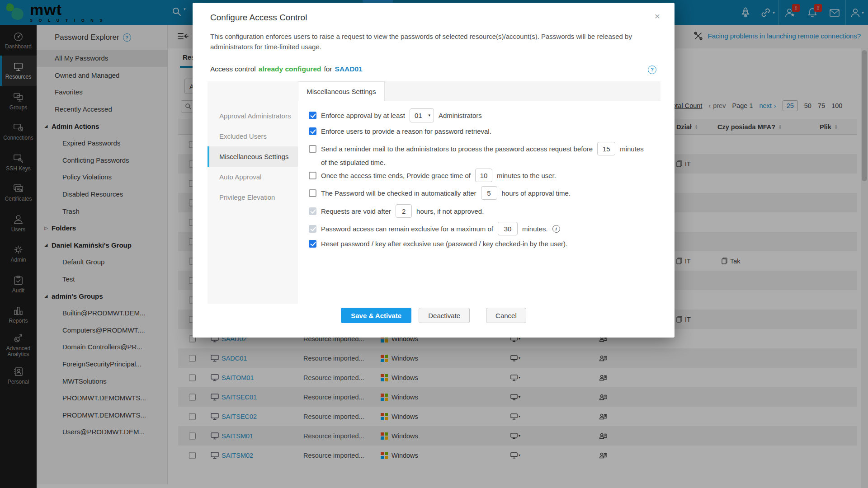 The width and height of the screenshot is (868, 488). What do you see at coordinates (606, 149) in the screenshot?
I see `reminder-minutes-input` at bounding box center [606, 149].